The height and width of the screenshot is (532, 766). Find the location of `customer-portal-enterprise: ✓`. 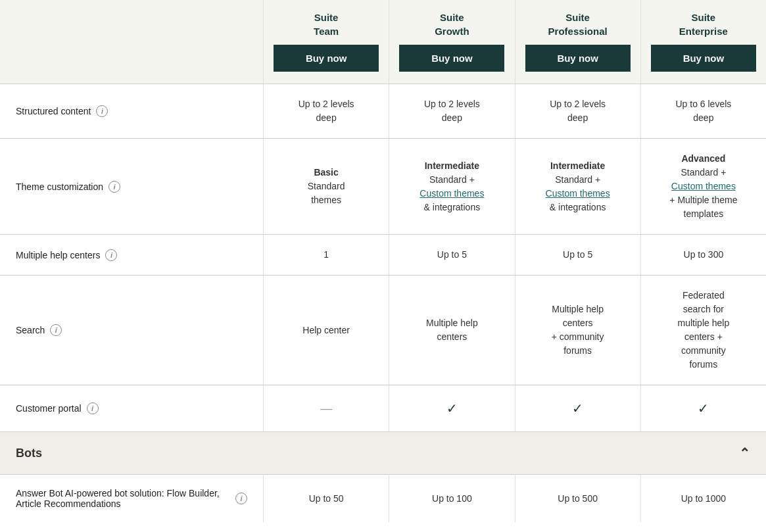

customer-portal-enterprise: ✓ is located at coordinates (704, 408).